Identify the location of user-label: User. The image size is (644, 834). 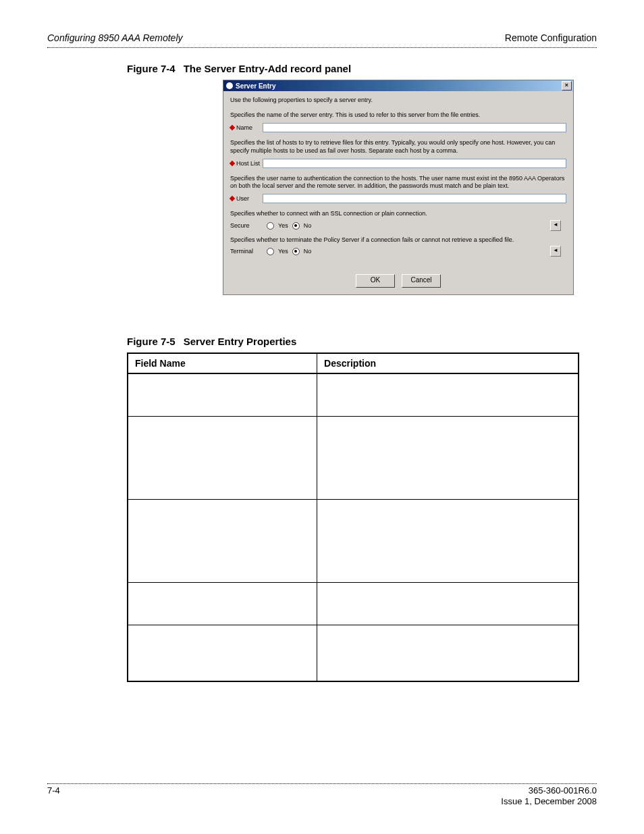
(246, 199).